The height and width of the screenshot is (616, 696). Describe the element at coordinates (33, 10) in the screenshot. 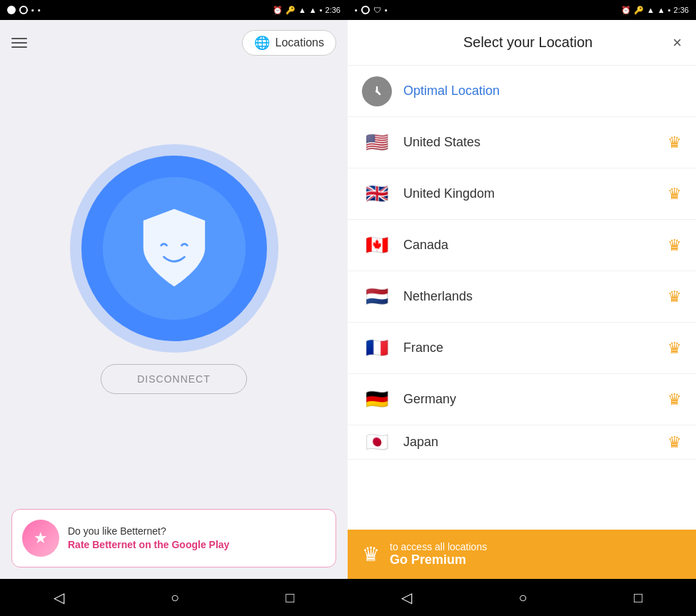

I see `status-icon-image: ▪` at that location.